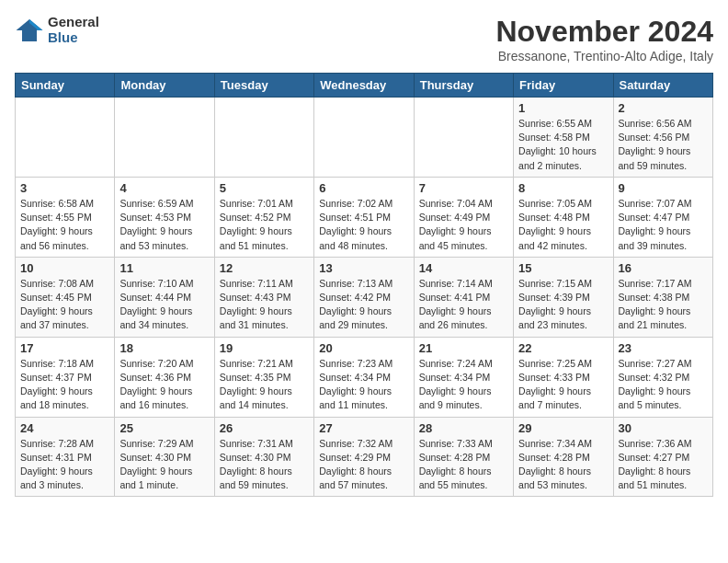 This screenshot has width=728, height=563. What do you see at coordinates (663, 138) in the screenshot?
I see `calendar-cell: 2Sunrise: 6:56 AMSunset: 4:56 PMDaylight…` at bounding box center [663, 138].